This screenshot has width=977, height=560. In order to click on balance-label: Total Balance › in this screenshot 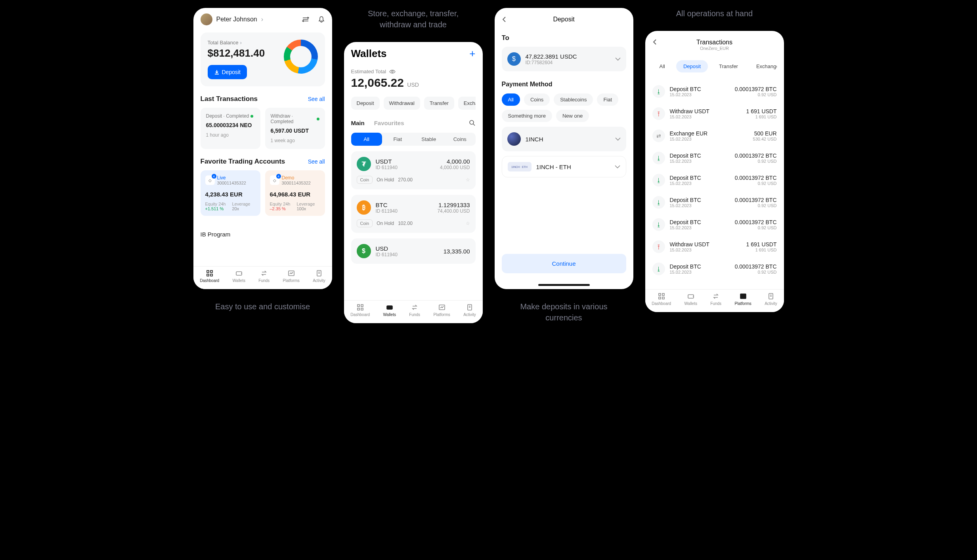, I will do `click(236, 43)`.